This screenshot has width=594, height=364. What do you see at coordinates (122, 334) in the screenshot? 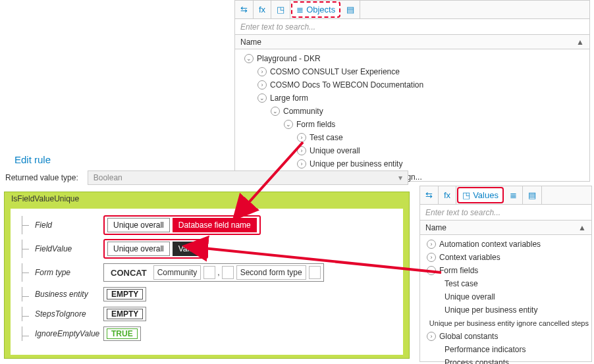
I see `true-keyword: TRUE` at bounding box center [122, 334].